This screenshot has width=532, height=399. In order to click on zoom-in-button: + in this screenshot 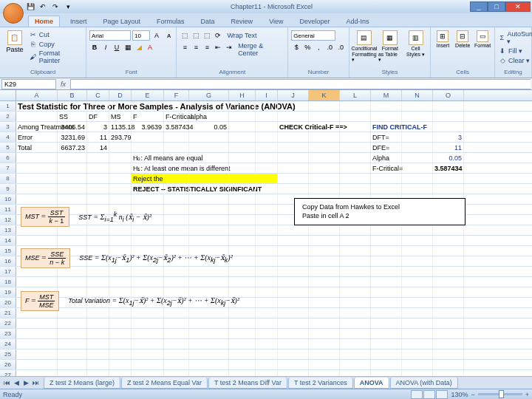, I will do `click(528, 395)`.